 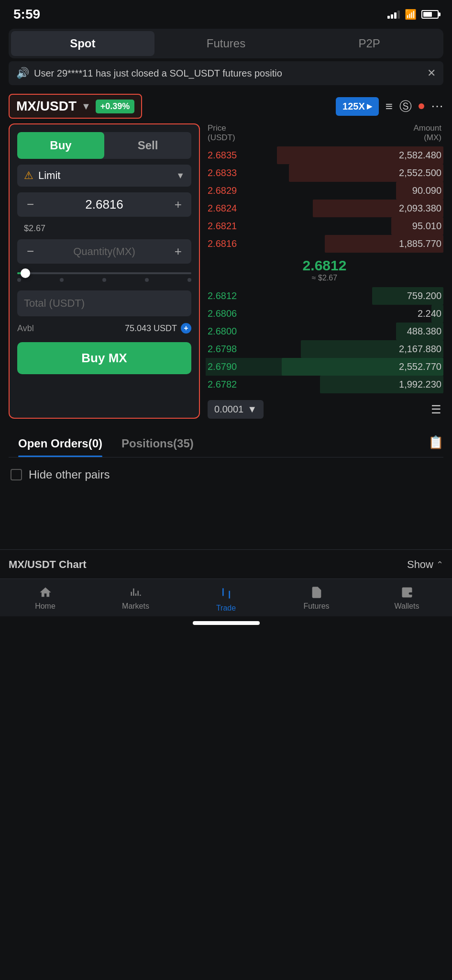 What do you see at coordinates (104, 252) in the screenshot?
I see `quantity-input-row: − Quantity(MX) +` at bounding box center [104, 252].